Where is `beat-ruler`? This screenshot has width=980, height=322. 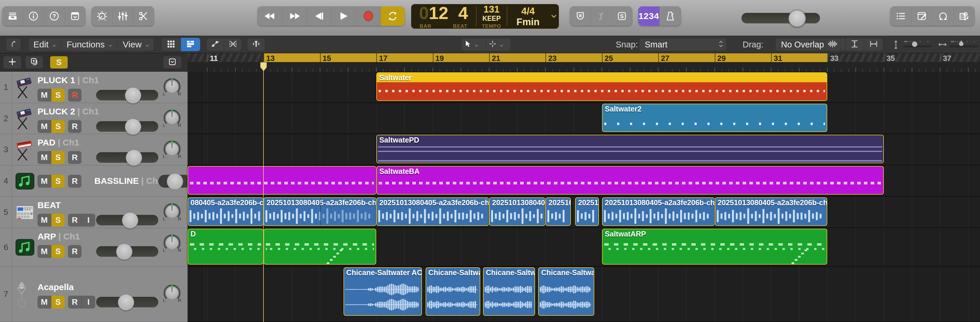 beat-ruler is located at coordinates (584, 67).